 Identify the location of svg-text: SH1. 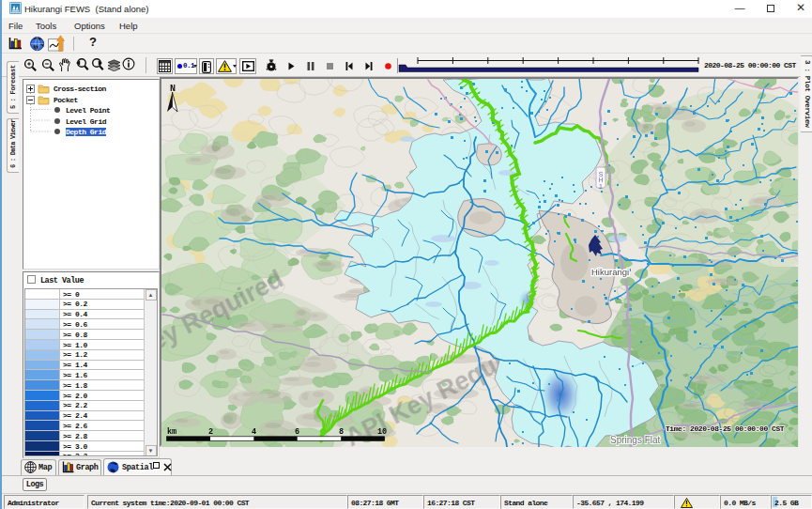
(601, 180).